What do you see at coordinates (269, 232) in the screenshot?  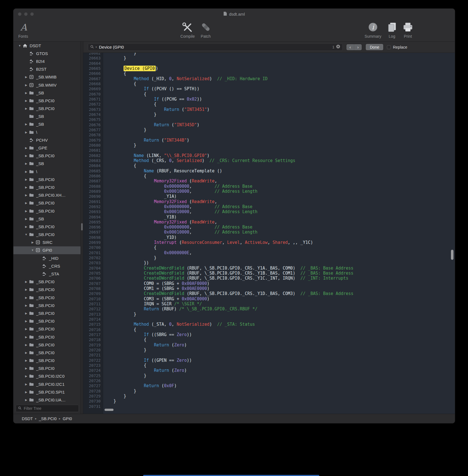 I see `code-line: 20697 0x00010000, // Address Length` at bounding box center [269, 232].